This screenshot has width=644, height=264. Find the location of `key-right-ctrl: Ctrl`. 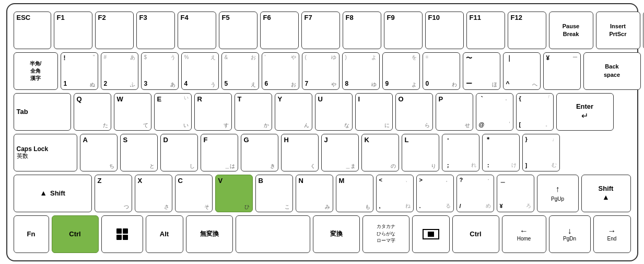

key-right-ctrl: Ctrl is located at coordinates (476, 234).